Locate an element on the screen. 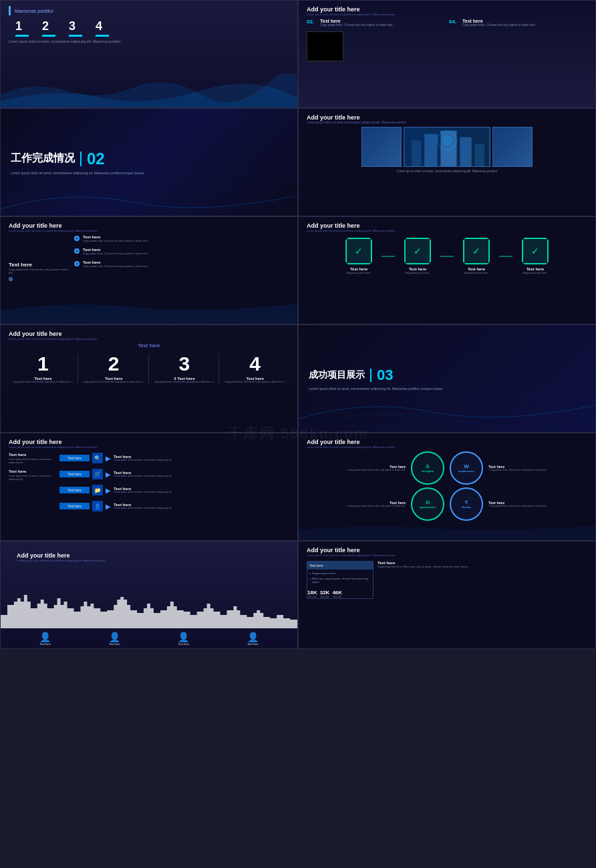 The width and height of the screenshot is (596, 868). flow-body-4: Lorem ipsum dolor sit amet, consectetuer… is located at coordinates (143, 509).